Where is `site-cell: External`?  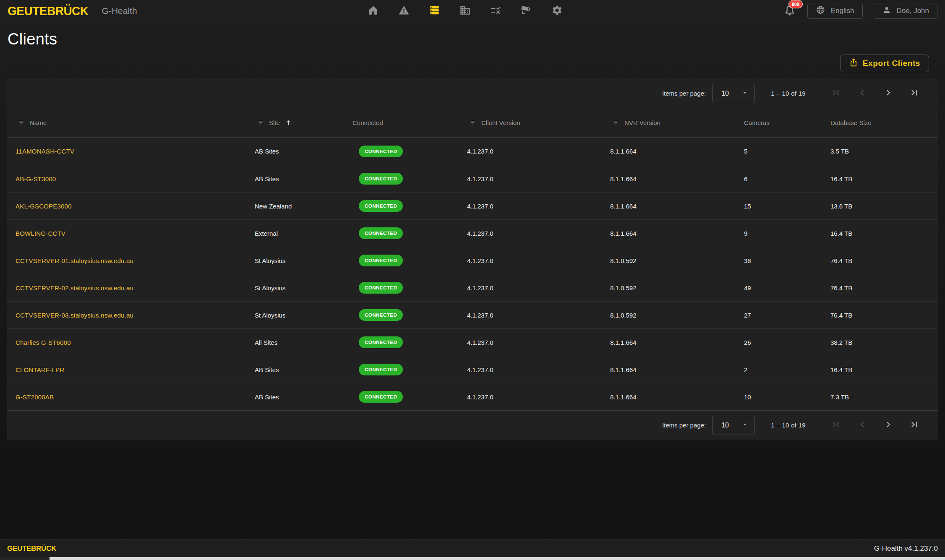 site-cell: External is located at coordinates (303, 233).